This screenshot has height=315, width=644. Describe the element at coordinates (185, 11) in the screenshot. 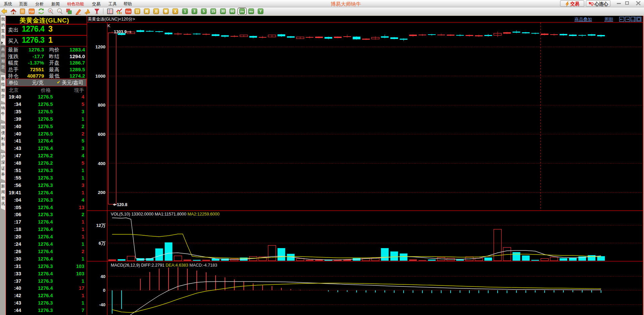

I see `svg-text: 1` at that location.